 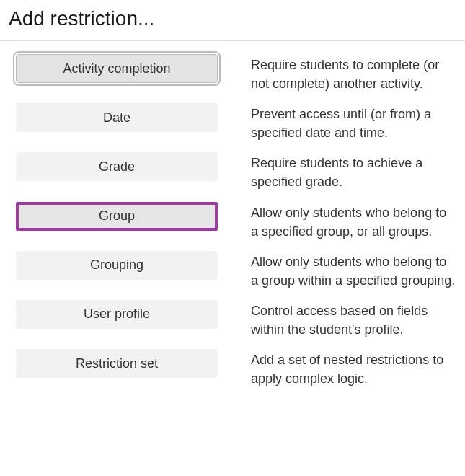 What do you see at coordinates (232, 319) in the screenshot?
I see `restriction-row: User profile Control access based on fie…` at bounding box center [232, 319].